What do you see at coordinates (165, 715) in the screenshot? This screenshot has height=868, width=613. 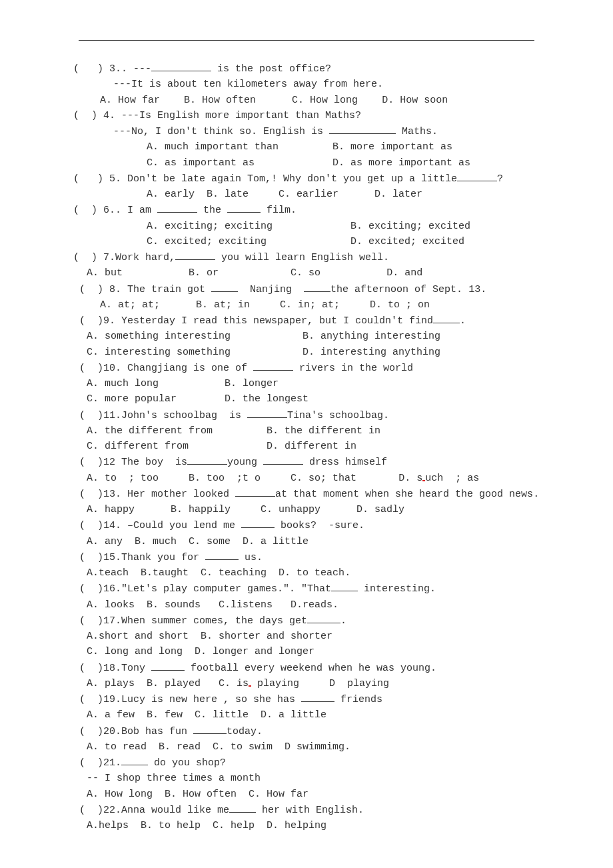 I see `q19-b: B. few` at bounding box center [165, 715].